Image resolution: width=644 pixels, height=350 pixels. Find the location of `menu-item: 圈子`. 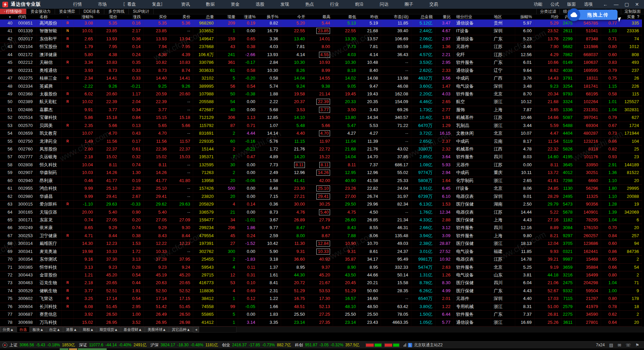

menu-item: 圈子 is located at coordinates (409, 4).